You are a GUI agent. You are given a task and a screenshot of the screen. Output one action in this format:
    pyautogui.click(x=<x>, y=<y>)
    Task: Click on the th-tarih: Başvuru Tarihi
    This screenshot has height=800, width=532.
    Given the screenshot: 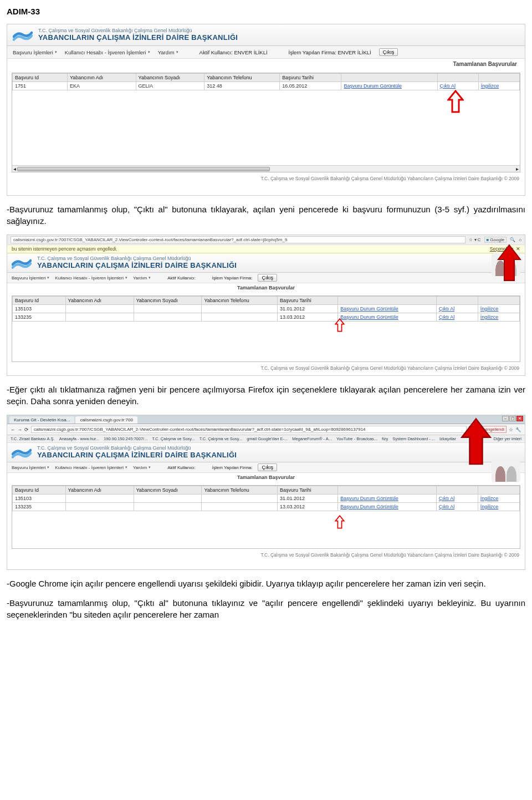 What is the action you would take?
    pyautogui.click(x=310, y=78)
    